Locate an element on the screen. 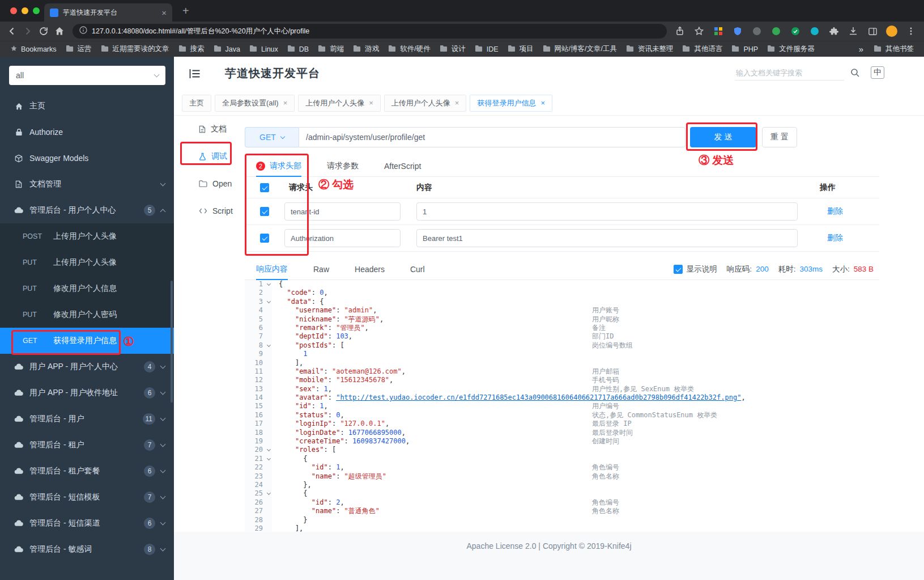 The image size is (924, 580). response-tab: Raw is located at coordinates (321, 269).